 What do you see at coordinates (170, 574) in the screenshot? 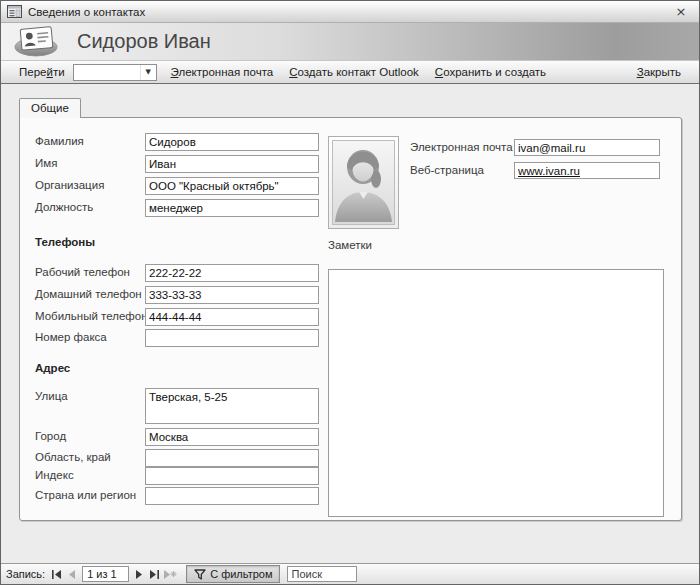
I see `new-record-icon` at bounding box center [170, 574].